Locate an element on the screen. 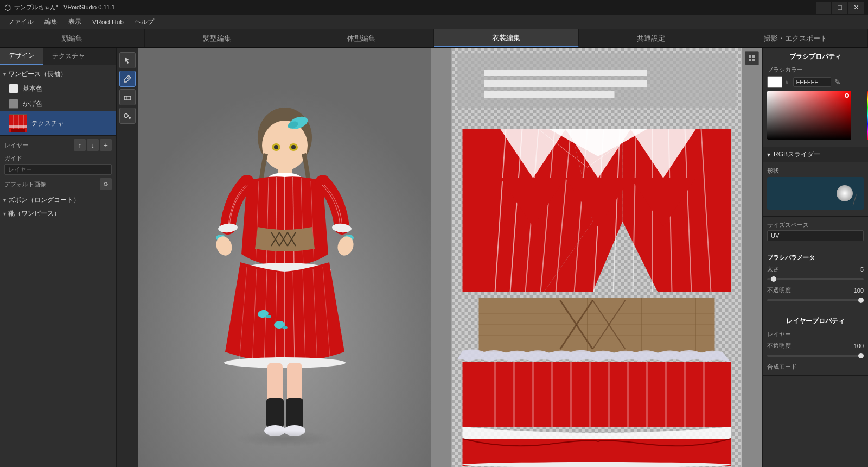  tab-texture: テクスチャ is located at coordinates (68, 56).